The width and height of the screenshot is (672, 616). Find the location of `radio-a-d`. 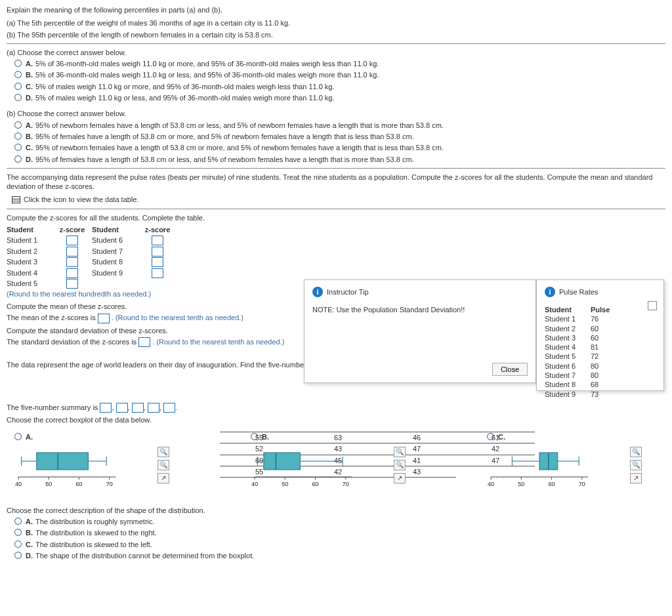

radio-a-d is located at coordinates (18, 97).